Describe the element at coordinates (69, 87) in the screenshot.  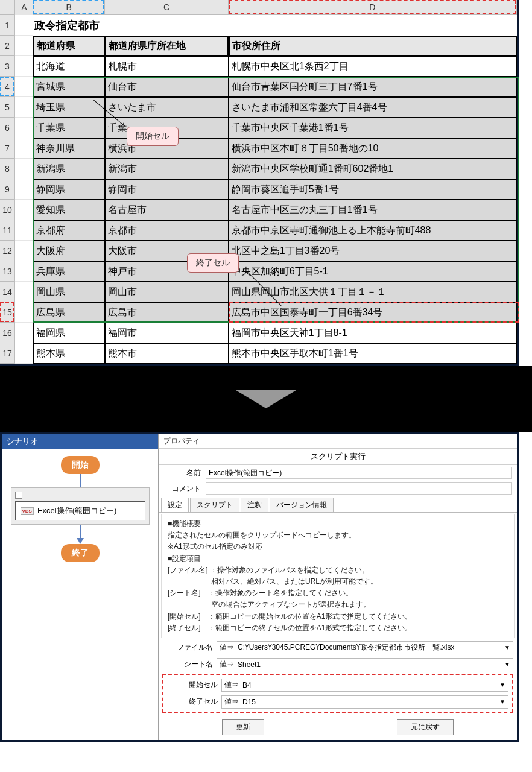
I see `cell: 宮城県` at that location.